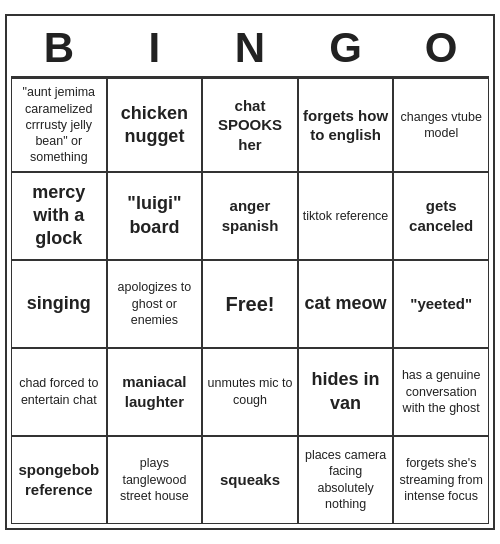 This screenshot has height=544, width=500. I want to click on bingo-letter-i: I, so click(155, 48).